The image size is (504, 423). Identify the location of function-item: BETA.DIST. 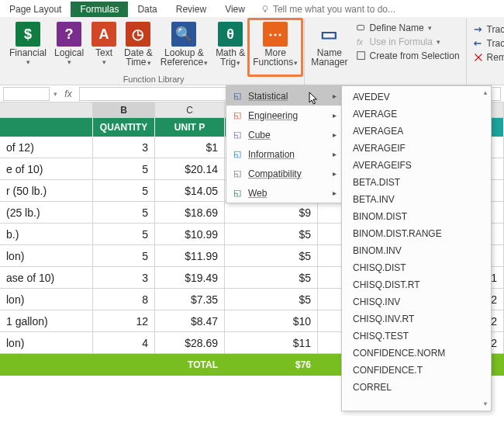
(416, 182).